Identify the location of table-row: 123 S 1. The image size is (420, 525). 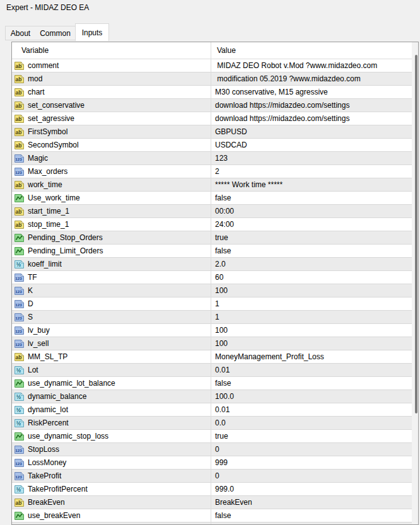
(212, 318).